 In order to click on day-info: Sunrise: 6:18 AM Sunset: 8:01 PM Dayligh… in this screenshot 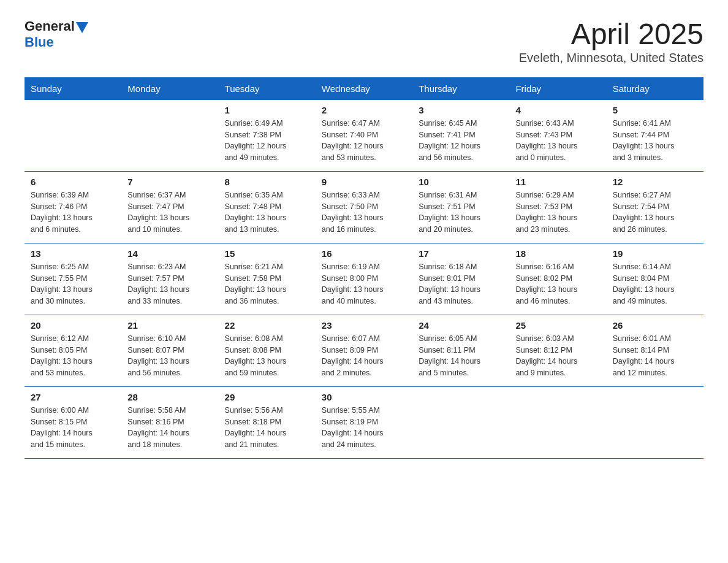, I will do `click(461, 285)`.